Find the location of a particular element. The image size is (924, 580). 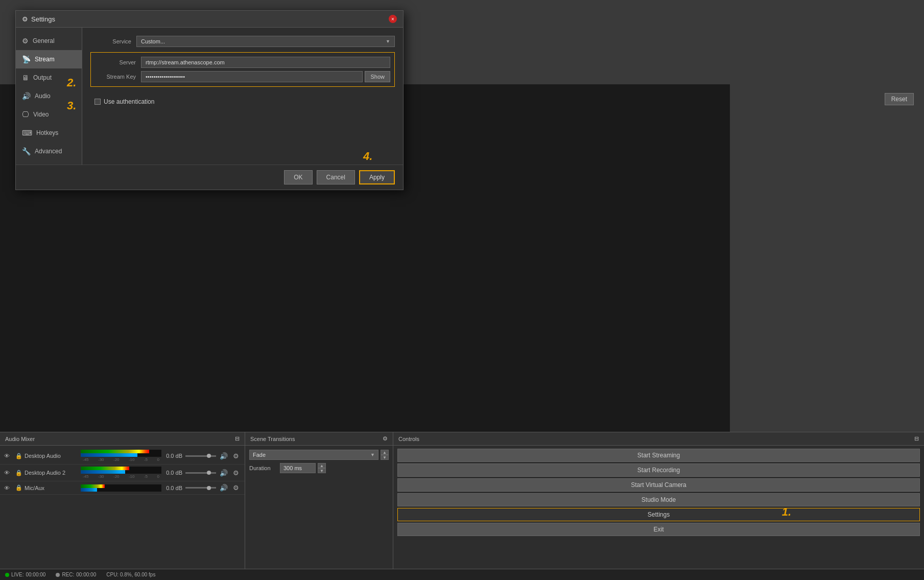

stream-key-label: Stream Key is located at coordinates (115, 77).